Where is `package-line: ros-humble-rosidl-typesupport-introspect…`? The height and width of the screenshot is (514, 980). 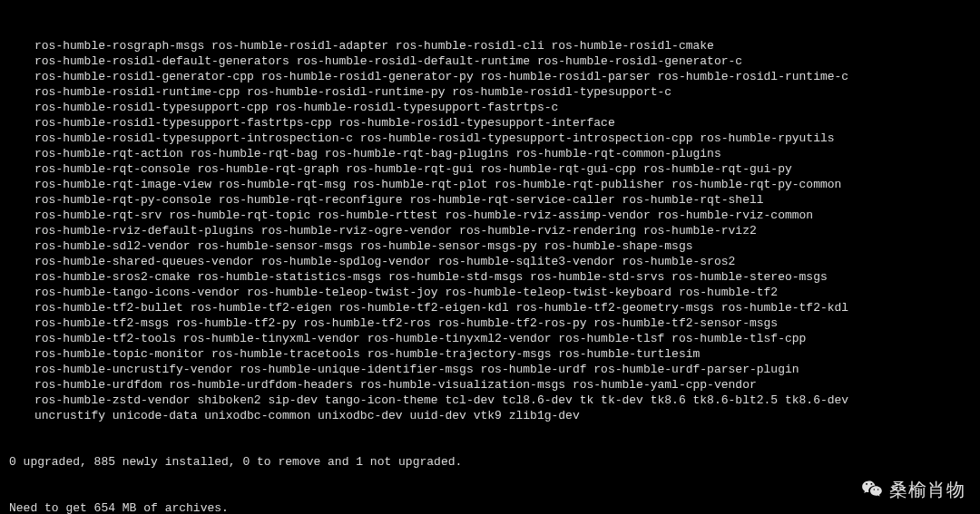 package-line: ros-humble-rosidl-typesupport-introspect… is located at coordinates (490, 138).